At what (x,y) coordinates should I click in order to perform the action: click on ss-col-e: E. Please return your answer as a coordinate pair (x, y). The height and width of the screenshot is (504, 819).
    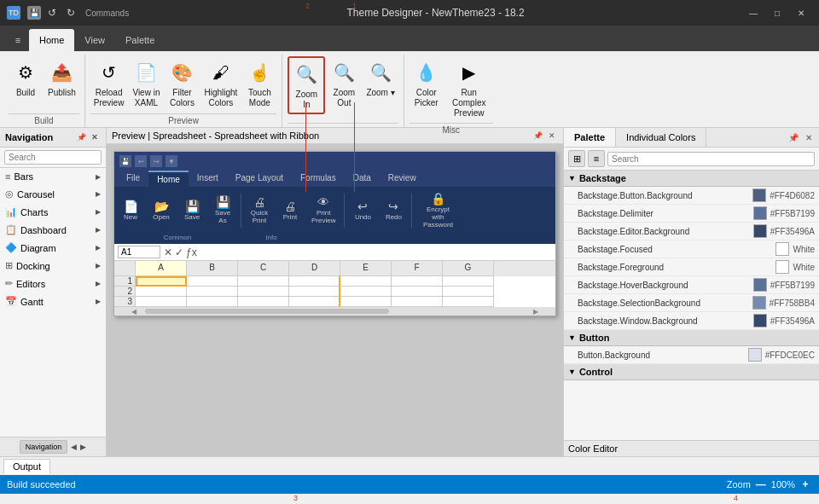
    Looking at the image, I should click on (366, 269).